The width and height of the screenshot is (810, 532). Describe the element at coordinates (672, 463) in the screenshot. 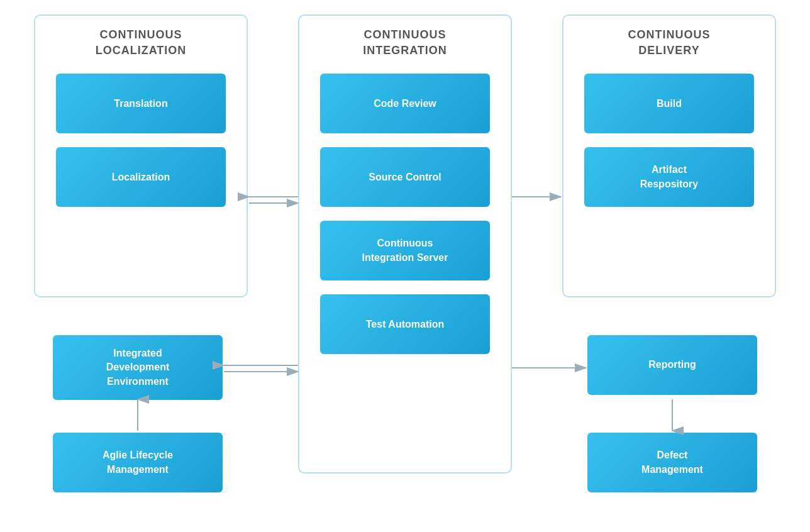

I see `box-defect-container: DefectManagement` at that location.